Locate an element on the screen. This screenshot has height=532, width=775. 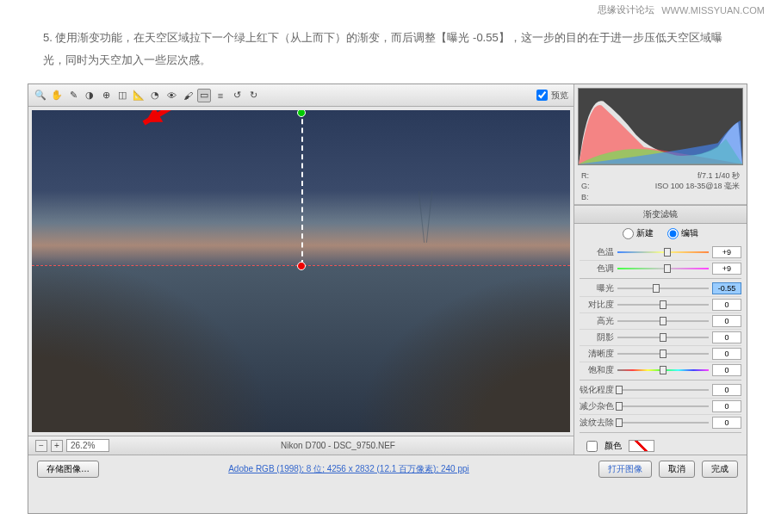
gradient-center-line is located at coordinates (302, 188).